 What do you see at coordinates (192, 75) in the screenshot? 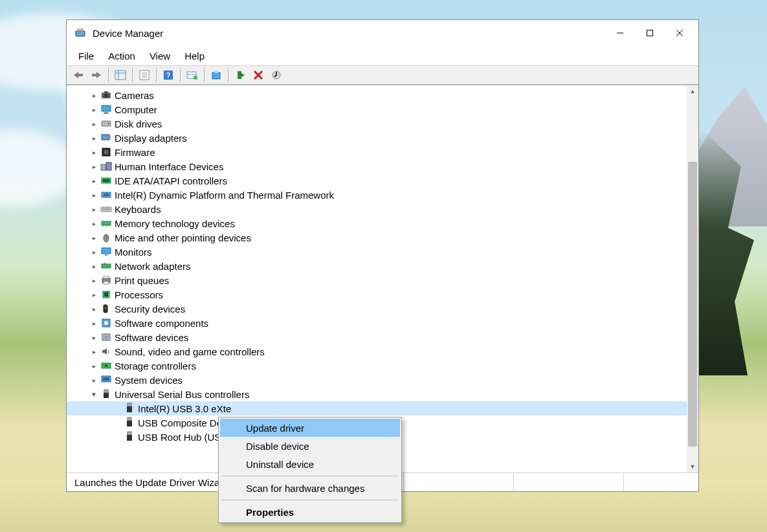
I see `scan-hardware-button` at bounding box center [192, 75].